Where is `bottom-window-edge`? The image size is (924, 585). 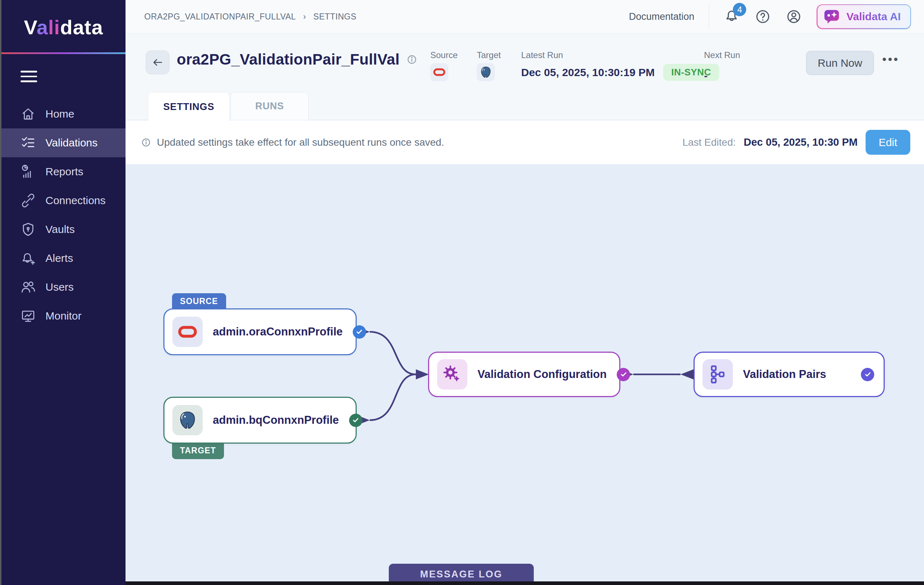
bottom-window-edge is located at coordinates (525, 583).